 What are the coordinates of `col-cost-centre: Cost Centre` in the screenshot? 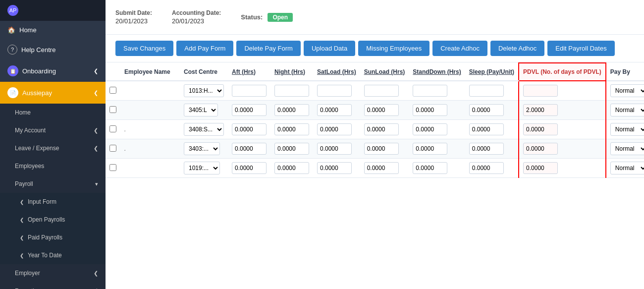 It's located at (204, 72).